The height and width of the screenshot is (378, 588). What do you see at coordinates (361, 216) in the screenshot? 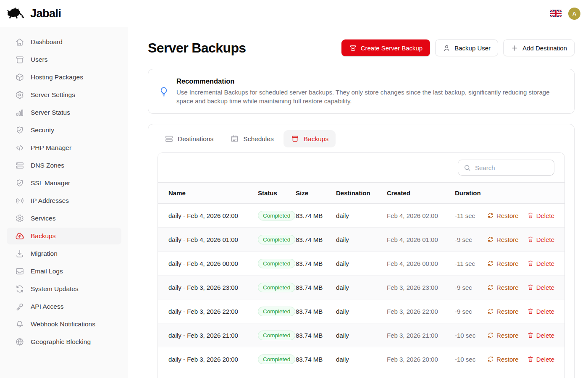
I see `table-row: daily - Feb 4, 2026 02:00 Completed 83.7…` at bounding box center [361, 216].